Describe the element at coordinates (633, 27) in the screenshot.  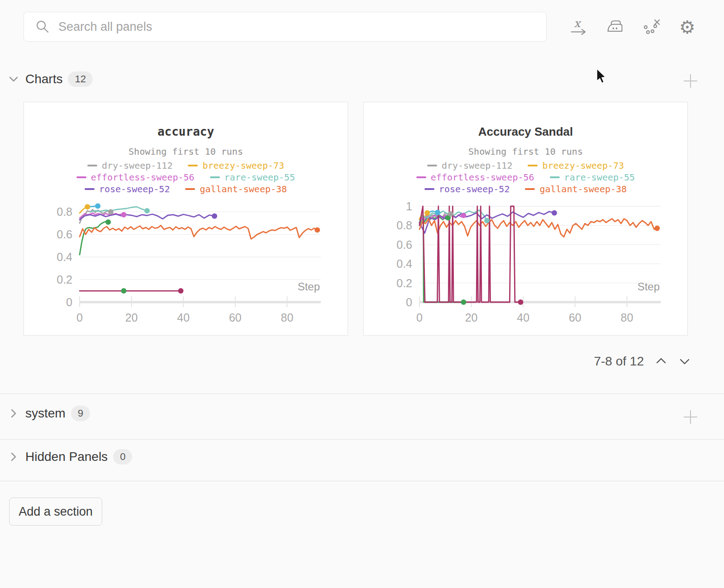
I see `panels-toolbar: x ⚙` at that location.